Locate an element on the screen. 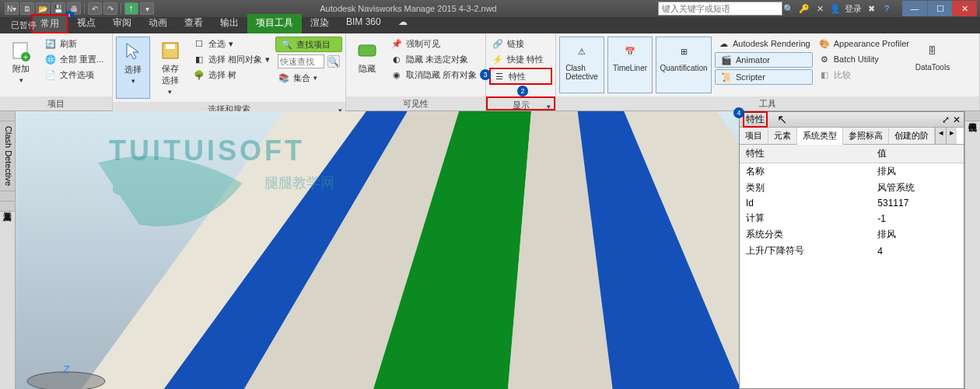 This screenshot has height=389, width=980. ribbon-tab-2: 审阅 is located at coordinates (122, 23).